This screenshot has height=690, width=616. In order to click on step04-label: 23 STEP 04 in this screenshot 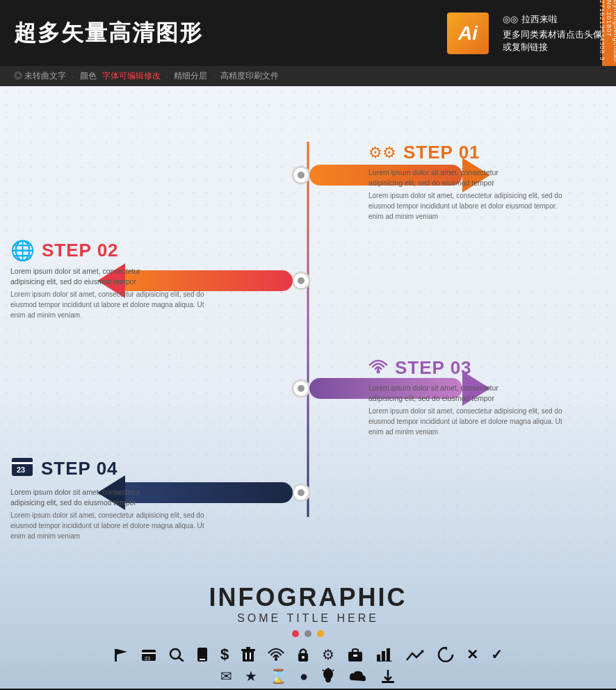, I will do `click(118, 468)`.